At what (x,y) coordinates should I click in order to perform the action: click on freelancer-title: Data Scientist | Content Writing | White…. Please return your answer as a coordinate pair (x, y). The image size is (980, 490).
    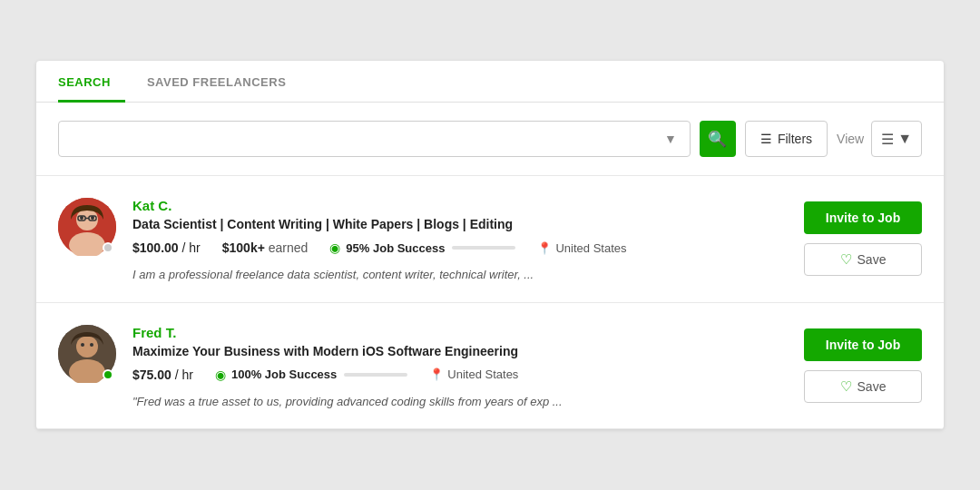
    Looking at the image, I should click on (460, 224).